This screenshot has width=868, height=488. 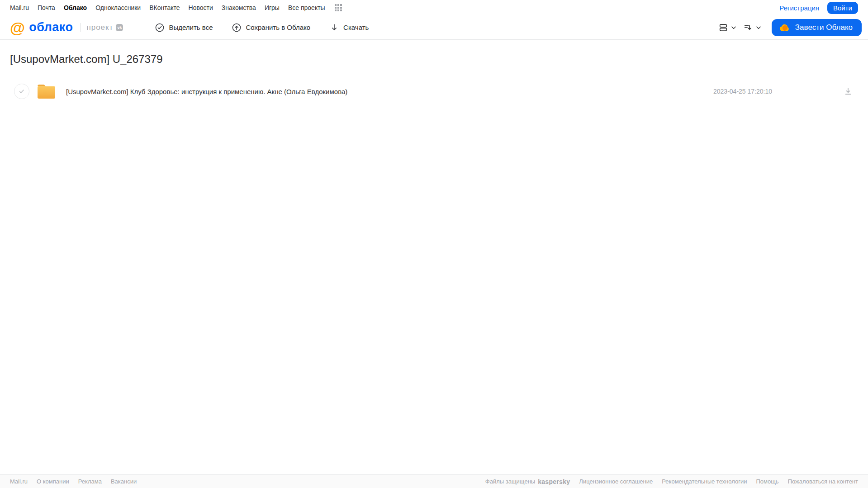 I want to click on footer-jobs-link: Вакансии, so click(x=124, y=481).